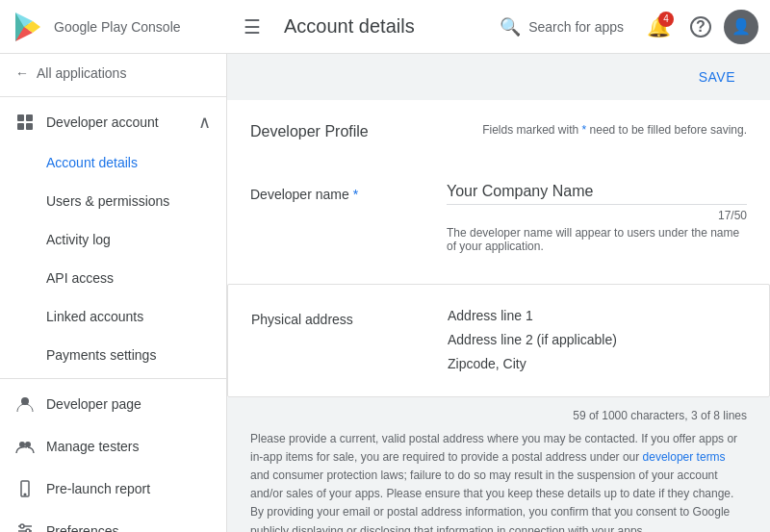  Describe the element at coordinates (80, 278) in the screenshot. I see `api-access-label: API access` at that location.